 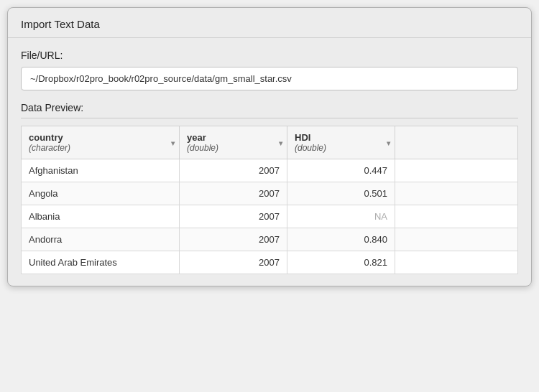 I want to click on col-header-year: year (double) ▾, so click(x=234, y=143).